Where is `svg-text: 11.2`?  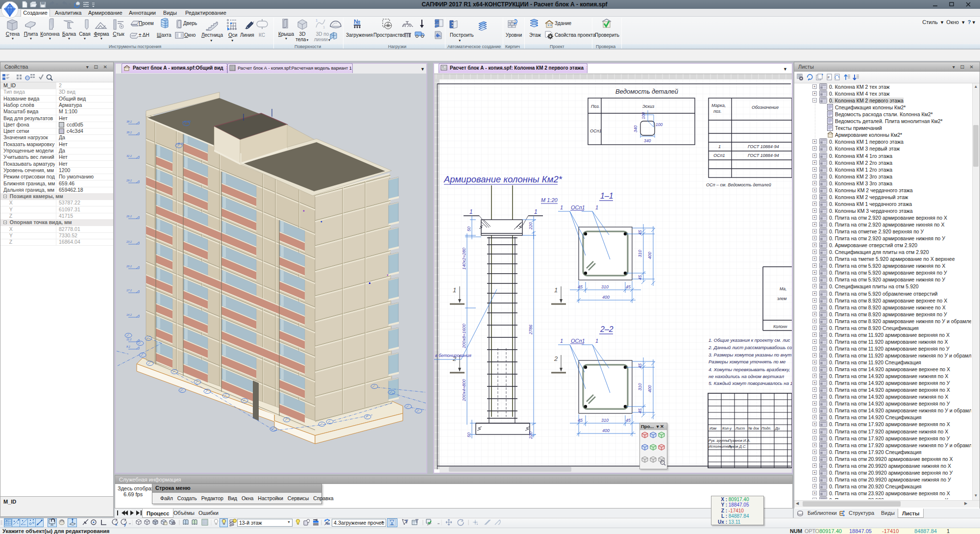 svg-text: 11.2 is located at coordinates (129, 339).